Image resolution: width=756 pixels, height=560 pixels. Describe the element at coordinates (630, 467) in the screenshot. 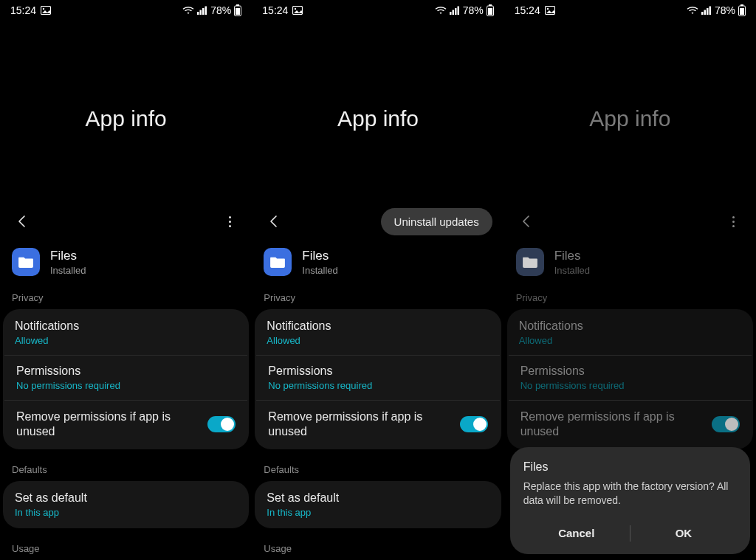

I see `dialog-title: Files` at that location.